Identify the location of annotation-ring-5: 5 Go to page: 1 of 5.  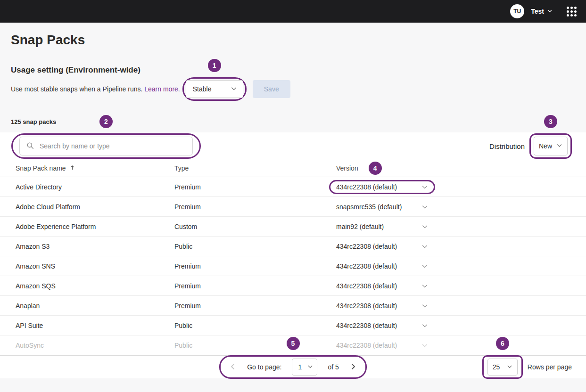
(293, 367).